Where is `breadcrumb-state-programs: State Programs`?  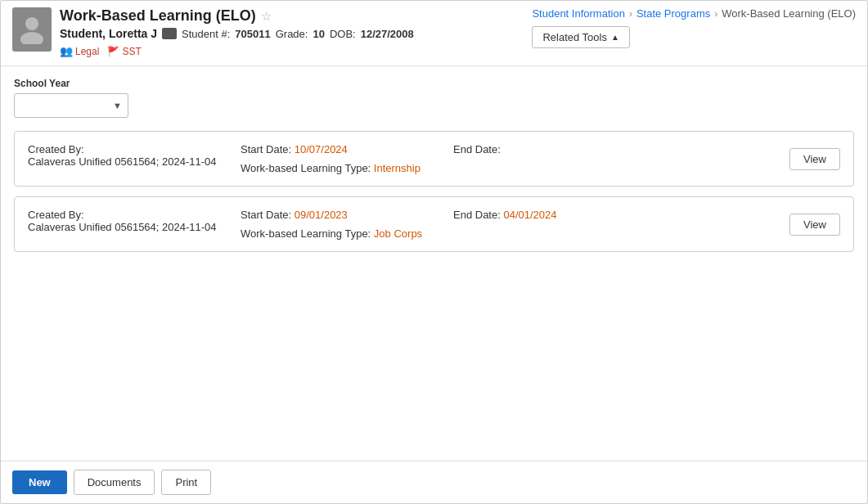 breadcrumb-state-programs: State Programs is located at coordinates (673, 13).